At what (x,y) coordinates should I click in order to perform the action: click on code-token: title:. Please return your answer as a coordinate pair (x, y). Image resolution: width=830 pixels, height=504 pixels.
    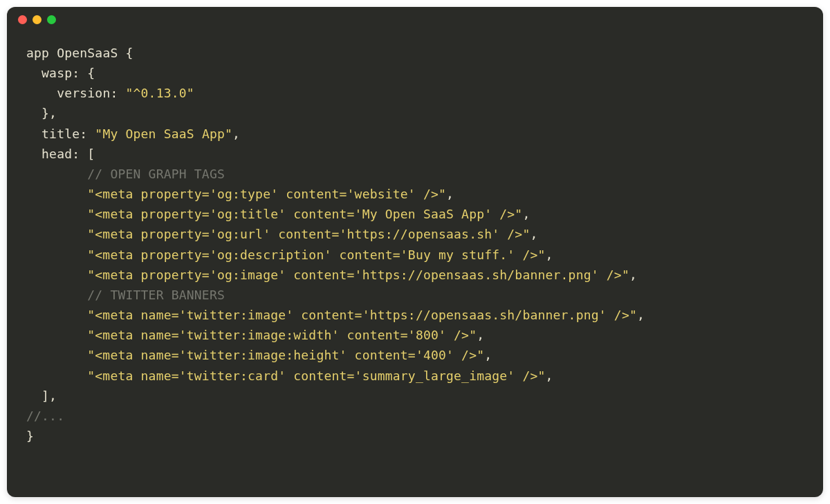
    Looking at the image, I should click on (64, 134).